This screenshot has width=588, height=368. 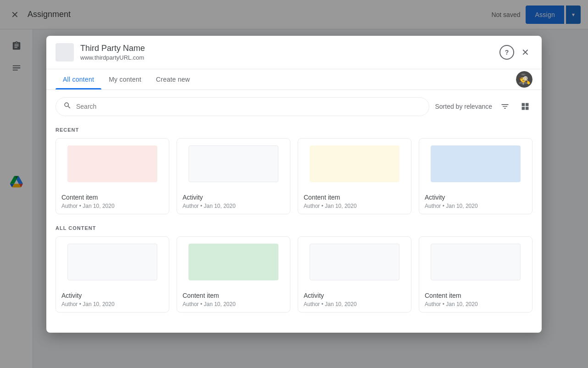 What do you see at coordinates (355, 201) in the screenshot?
I see `card-info-3: Content item Author • Jan 10, 2020` at bounding box center [355, 201].